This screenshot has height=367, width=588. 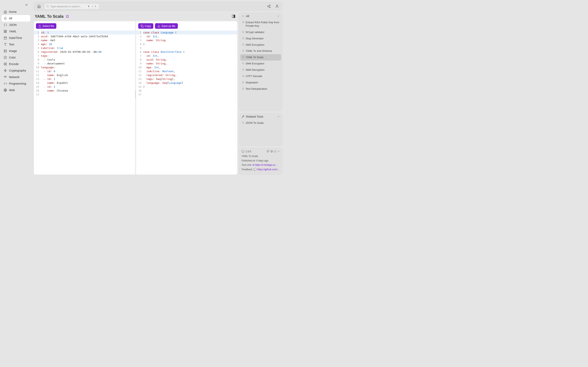 What do you see at coordinates (261, 83) in the screenshot?
I see `panel-item: Stopwatch` at bounding box center [261, 83].